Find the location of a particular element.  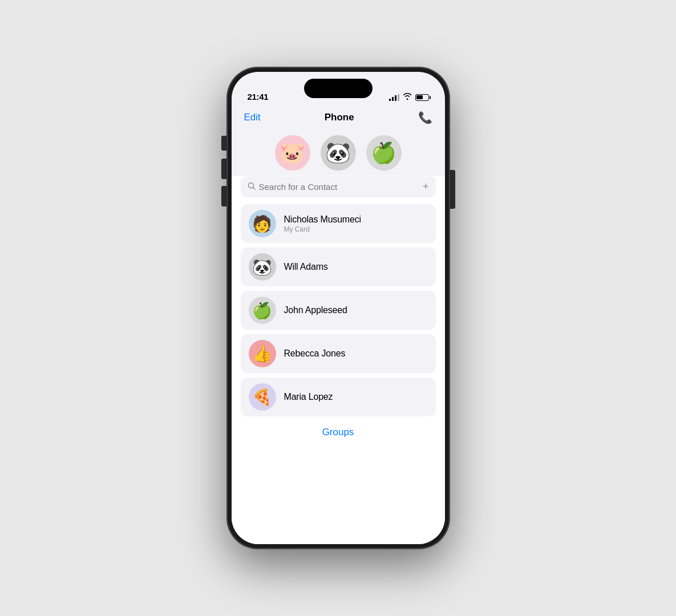

favorite-pig: 🐷 is located at coordinates (293, 153).